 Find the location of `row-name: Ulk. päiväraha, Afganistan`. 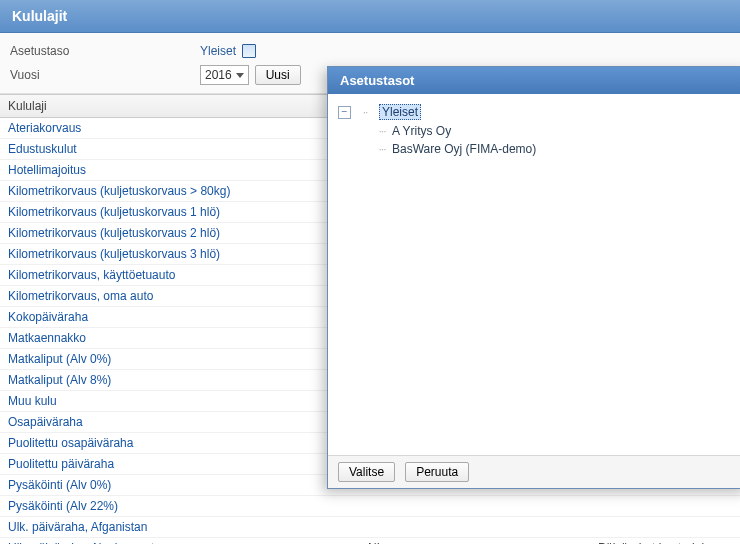

row-name: Ulk. päiväraha, Afganistan is located at coordinates (188, 527).